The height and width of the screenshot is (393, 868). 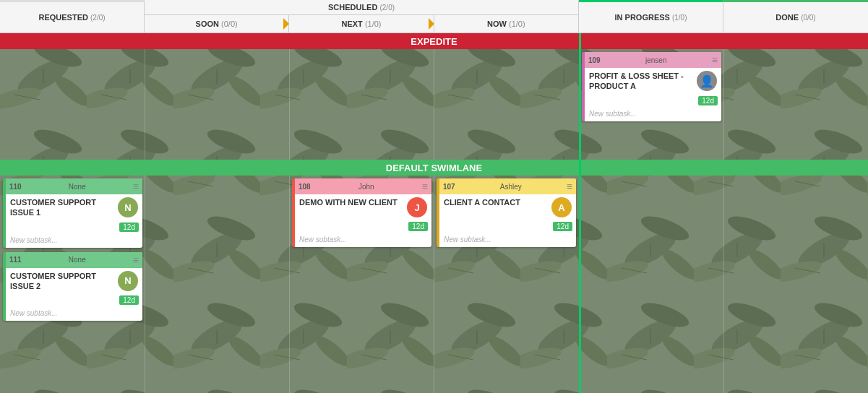 I want to click on card-111: 111 None ≡ CUSTOMER SUPPORT ISSUE 2 N 12…, so click(x=72, y=287).